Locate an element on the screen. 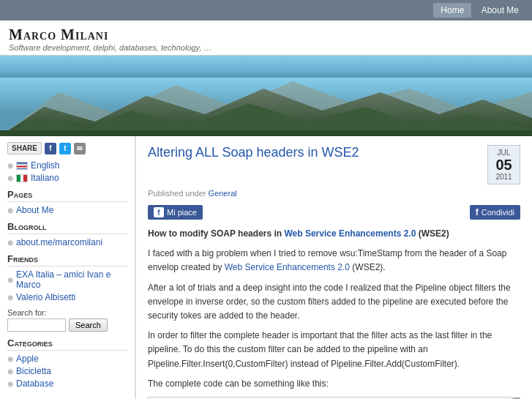 This screenshot has height=399, width=532. top-navigation: Home About Me is located at coordinates (266, 10).